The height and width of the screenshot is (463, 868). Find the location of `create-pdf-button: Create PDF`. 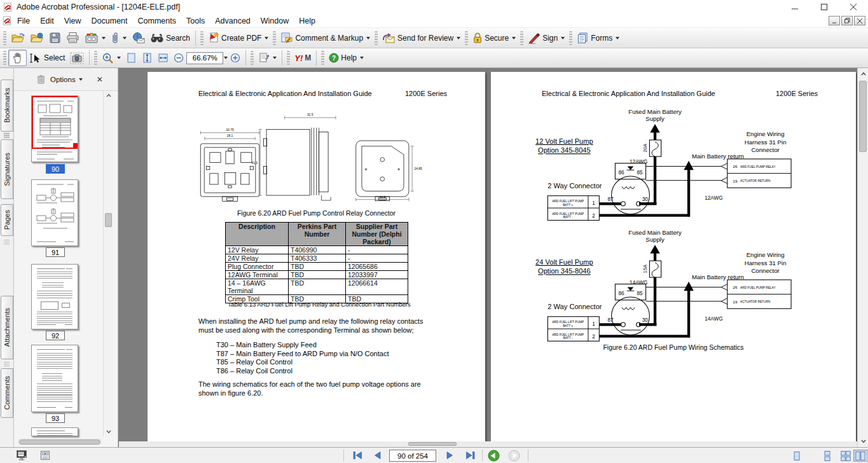

create-pdf-button: Create PDF is located at coordinates (238, 38).